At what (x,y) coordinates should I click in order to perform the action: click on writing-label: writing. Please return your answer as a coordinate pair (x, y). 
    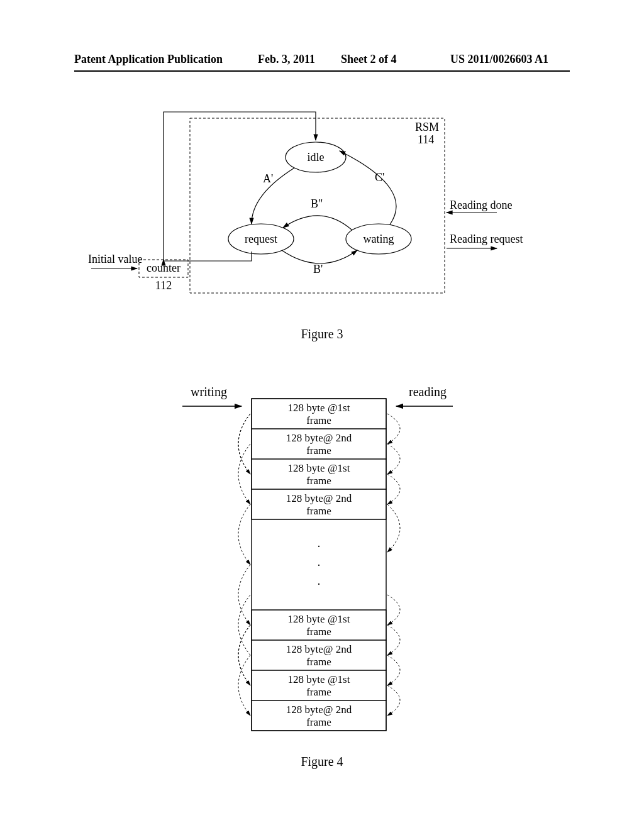
    Looking at the image, I should click on (209, 392).